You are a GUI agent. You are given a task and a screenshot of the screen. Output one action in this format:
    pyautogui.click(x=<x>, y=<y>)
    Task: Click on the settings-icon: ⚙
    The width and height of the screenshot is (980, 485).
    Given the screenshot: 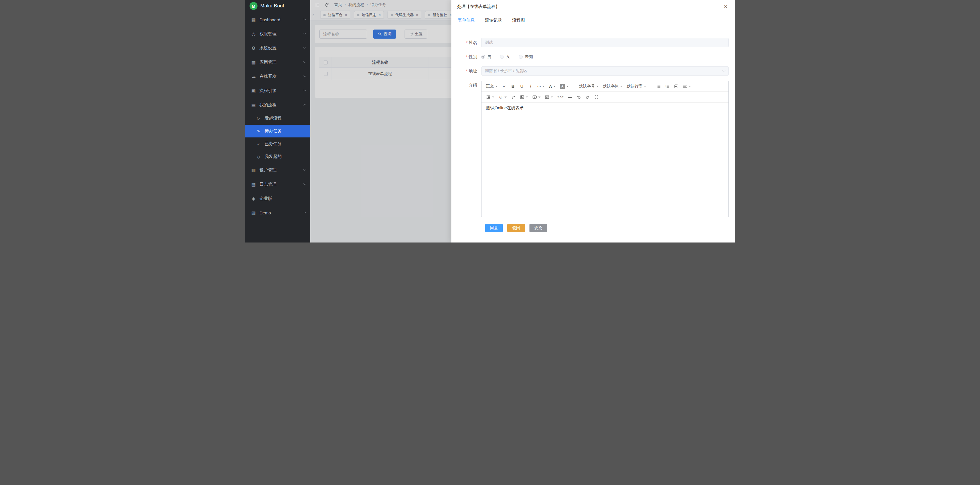 What is the action you would take?
    pyautogui.click(x=253, y=48)
    